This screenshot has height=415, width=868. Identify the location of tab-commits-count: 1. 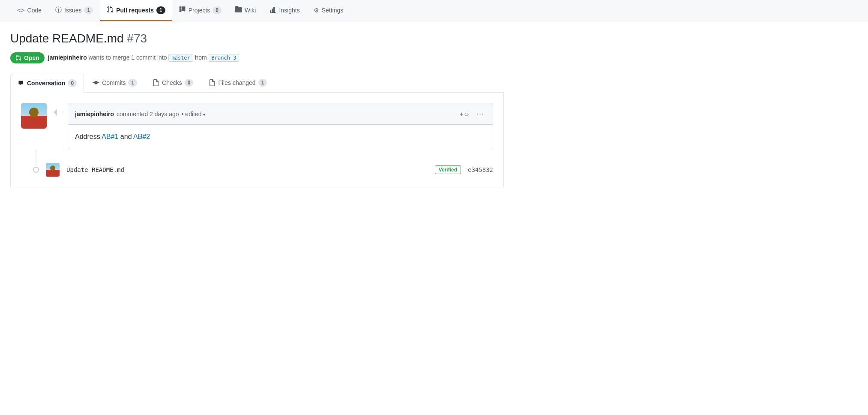
(133, 83).